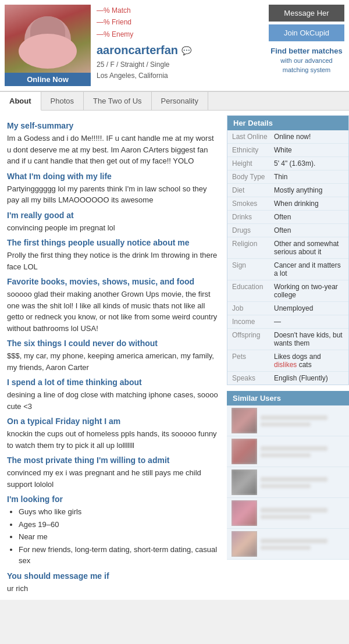 The height and width of the screenshot is (644, 349). What do you see at coordinates (48, 45) in the screenshot?
I see `avatar-wrap: Online Now` at bounding box center [48, 45].